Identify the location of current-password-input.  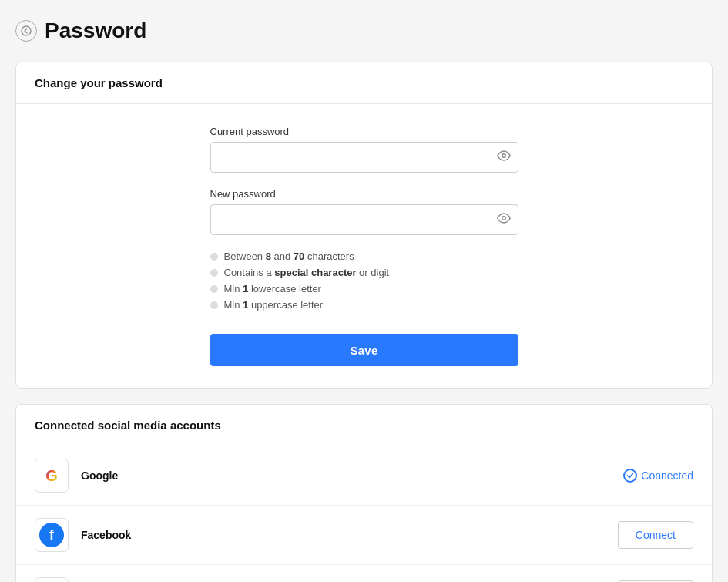
(364, 157).